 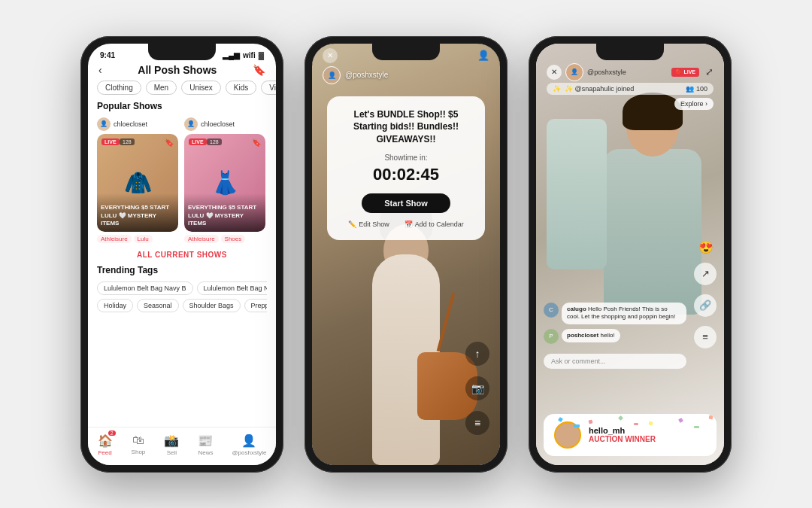 I want to click on start-show-button: Start Show, so click(x=406, y=203).